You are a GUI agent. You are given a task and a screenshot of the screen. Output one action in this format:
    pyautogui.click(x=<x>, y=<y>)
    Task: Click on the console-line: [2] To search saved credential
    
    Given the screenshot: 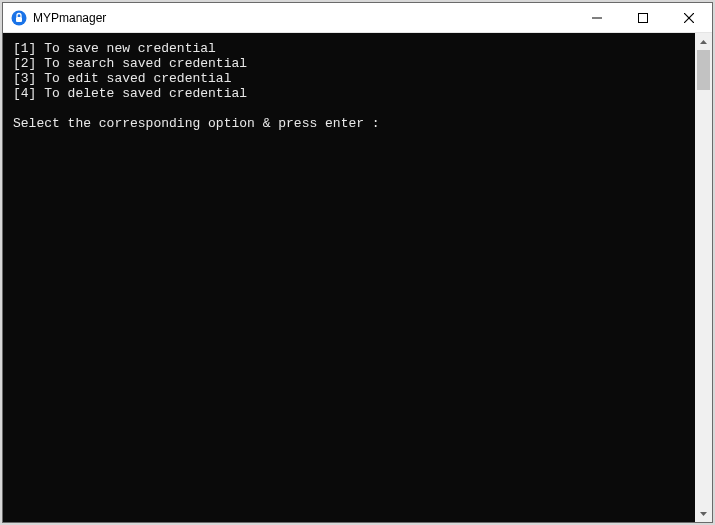 What is the action you would take?
    pyautogui.click(x=349, y=64)
    